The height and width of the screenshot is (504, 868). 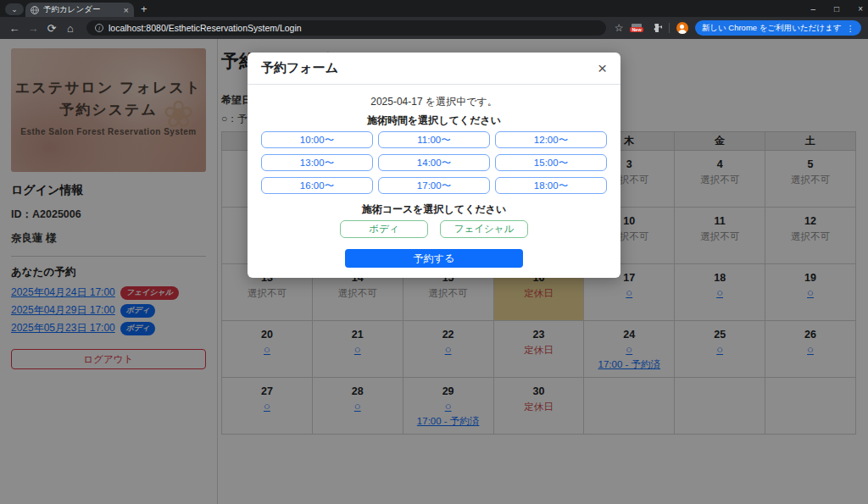 I want to click on address-bar: i localhost:8080/EstheticReservationSyst…, so click(x=346, y=28).